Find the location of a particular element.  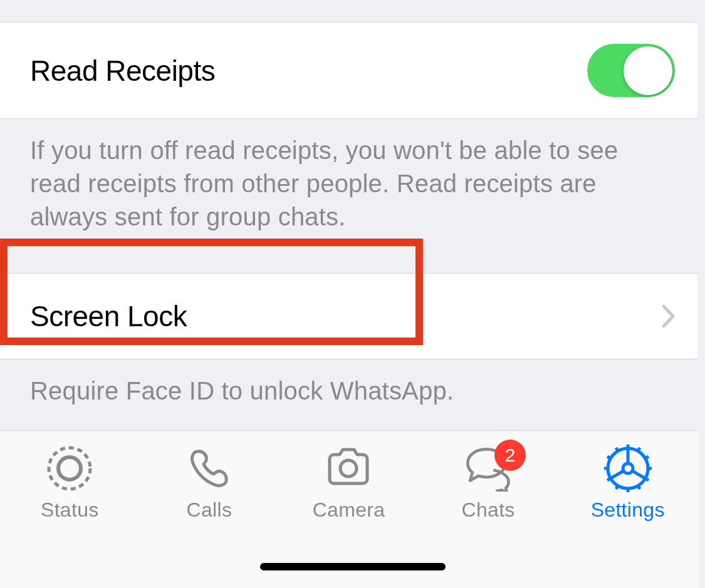

chats-badge: 2 is located at coordinates (510, 455).